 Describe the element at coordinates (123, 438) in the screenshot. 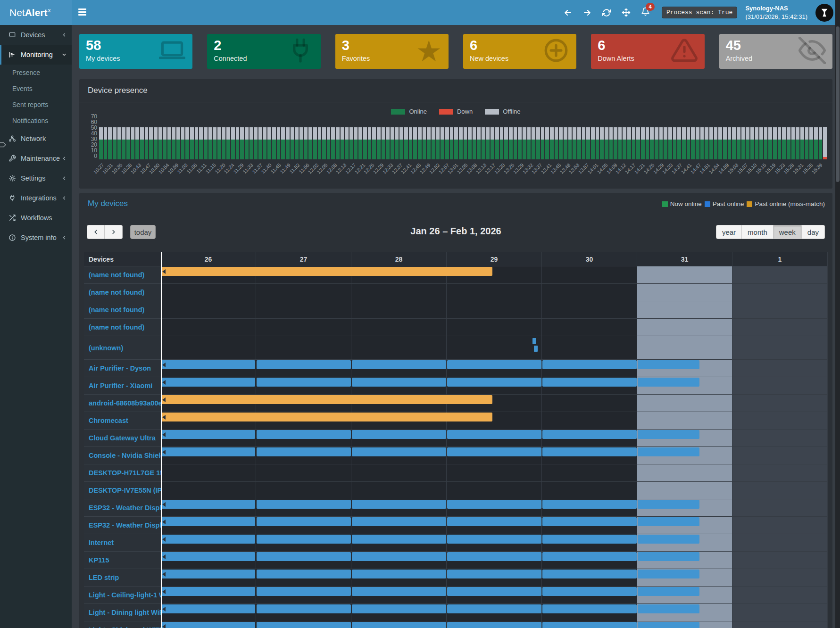

I see `device-name-link: Cloud Gateway Ultra` at that location.